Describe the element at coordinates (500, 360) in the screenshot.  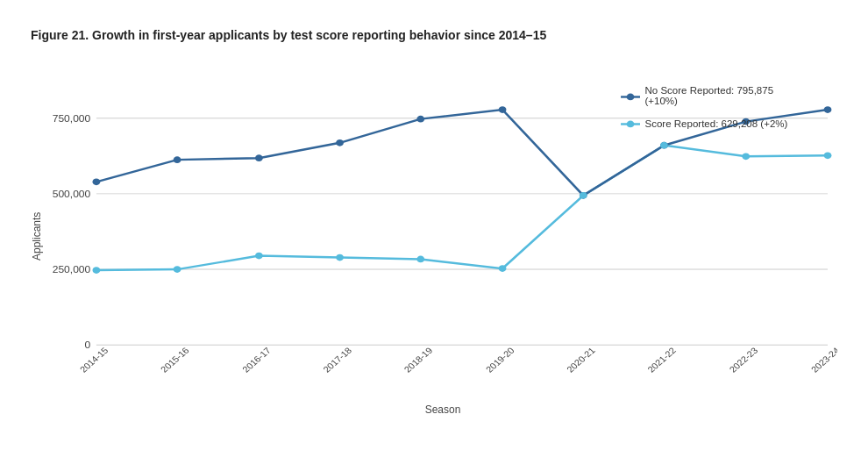
I see `x-label-2019: 2019-20` at that location.